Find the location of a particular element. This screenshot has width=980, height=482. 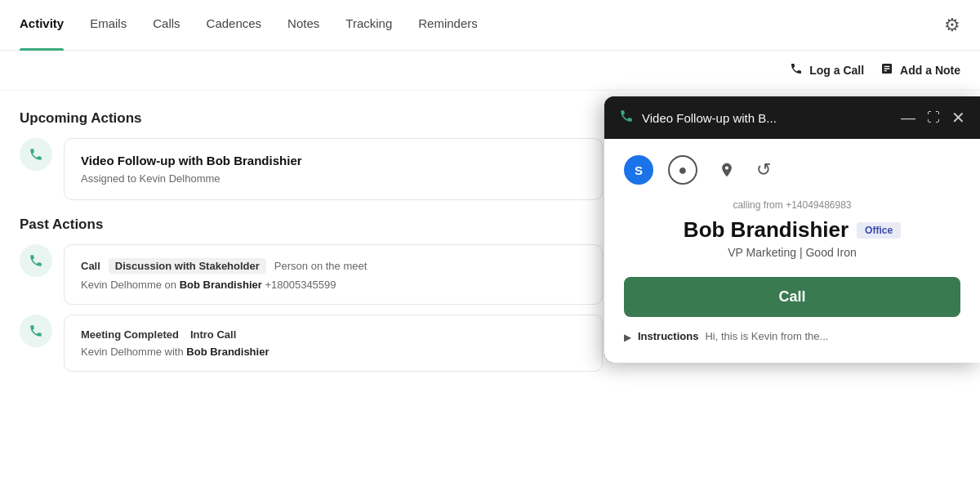

refresh-icon: ↺ is located at coordinates (764, 170).